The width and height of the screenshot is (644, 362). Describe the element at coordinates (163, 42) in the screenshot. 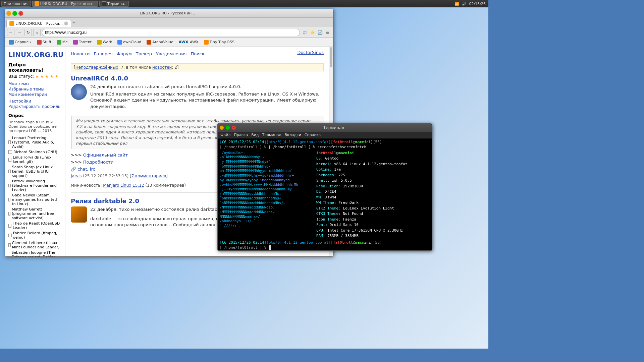

I see `bookmark-arena-label: ArenaValue` at that location.